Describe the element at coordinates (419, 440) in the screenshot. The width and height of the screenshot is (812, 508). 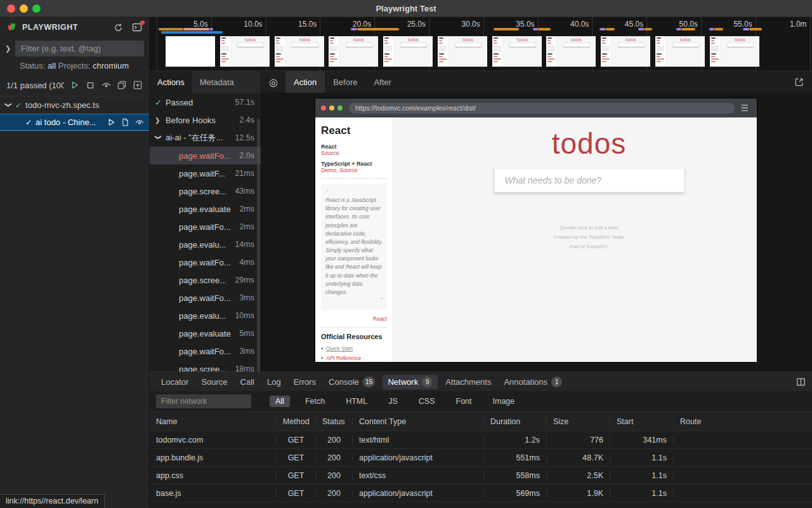
I see `request-content-type: text/html` at that location.